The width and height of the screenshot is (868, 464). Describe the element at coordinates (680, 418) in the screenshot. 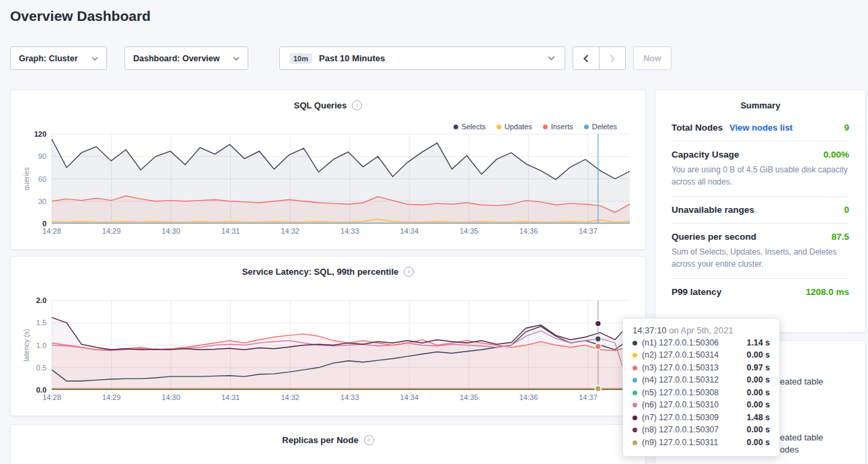

I see `tooltip-node-label: (n7) 127.0.0.1:50309` at that location.